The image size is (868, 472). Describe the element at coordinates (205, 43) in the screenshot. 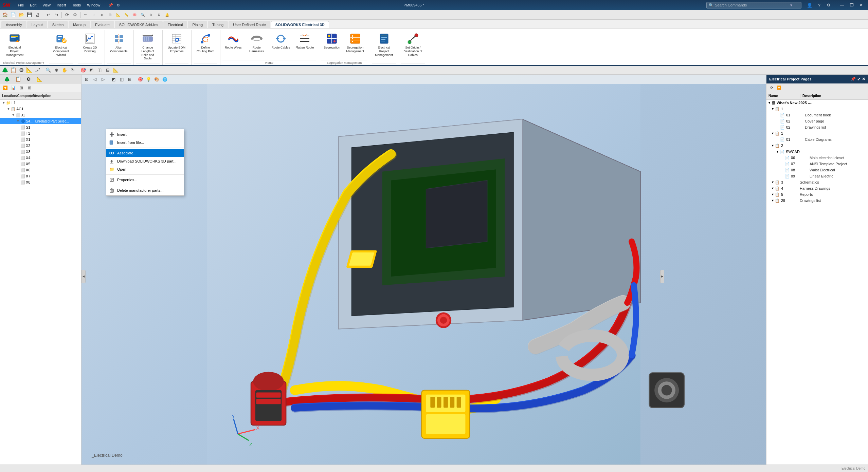

I see `define-routing-path-button: Define Routing Path` at that location.